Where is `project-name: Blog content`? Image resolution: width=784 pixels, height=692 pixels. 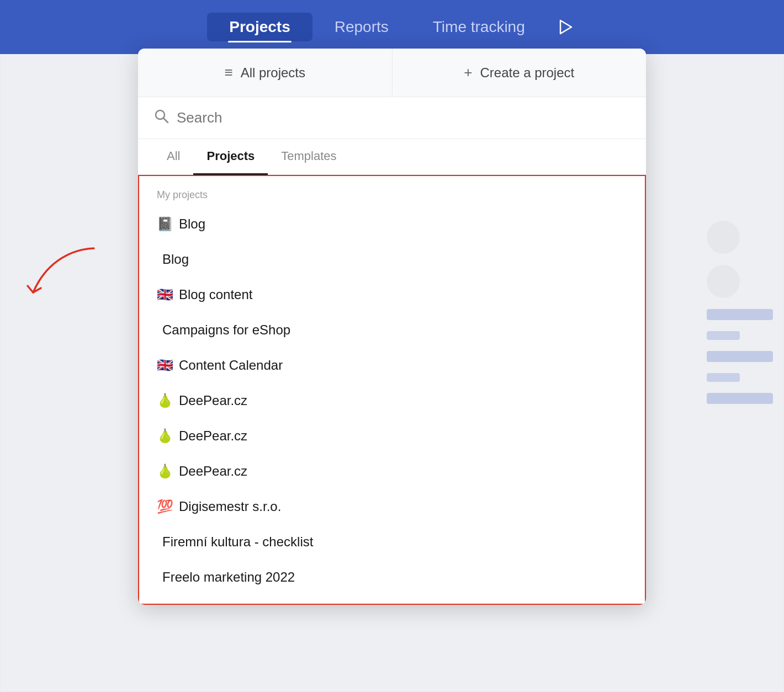 project-name: Blog content is located at coordinates (215, 295).